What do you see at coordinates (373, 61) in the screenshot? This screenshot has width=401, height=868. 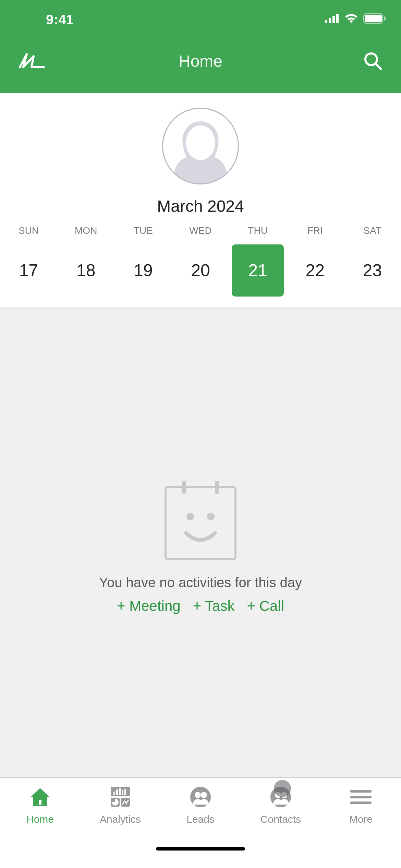 I see `search-icon` at bounding box center [373, 61].